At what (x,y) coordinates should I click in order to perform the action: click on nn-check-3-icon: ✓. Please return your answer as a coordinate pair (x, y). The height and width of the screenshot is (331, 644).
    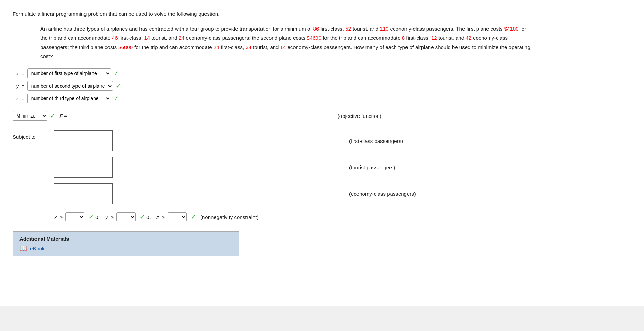
    Looking at the image, I should click on (193, 217).